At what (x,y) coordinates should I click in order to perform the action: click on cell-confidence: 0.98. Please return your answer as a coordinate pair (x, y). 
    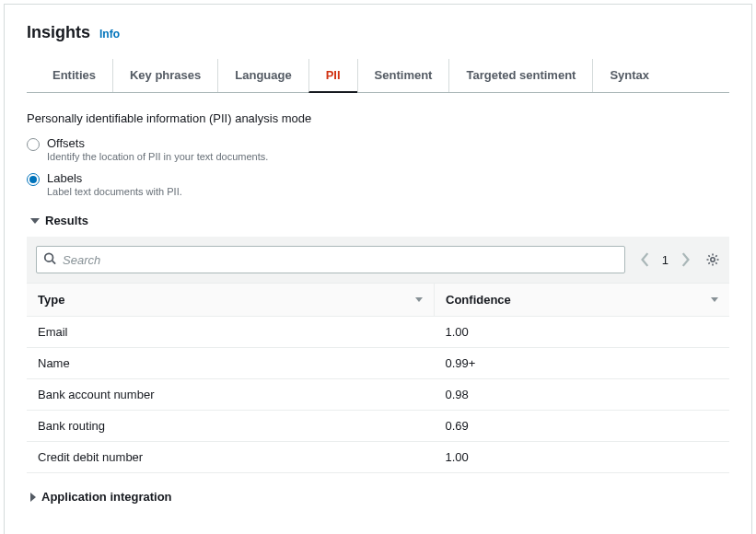
    Looking at the image, I should click on (582, 395).